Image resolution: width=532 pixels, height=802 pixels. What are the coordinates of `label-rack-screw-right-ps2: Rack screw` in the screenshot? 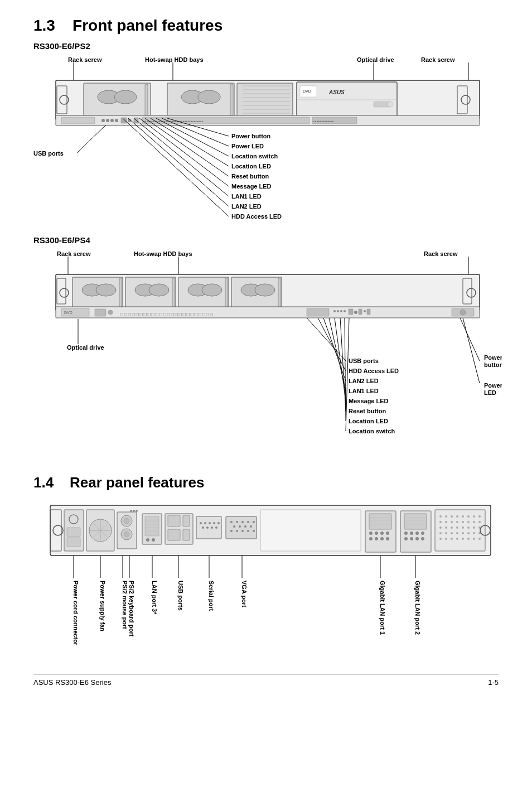 It's located at (438, 60).